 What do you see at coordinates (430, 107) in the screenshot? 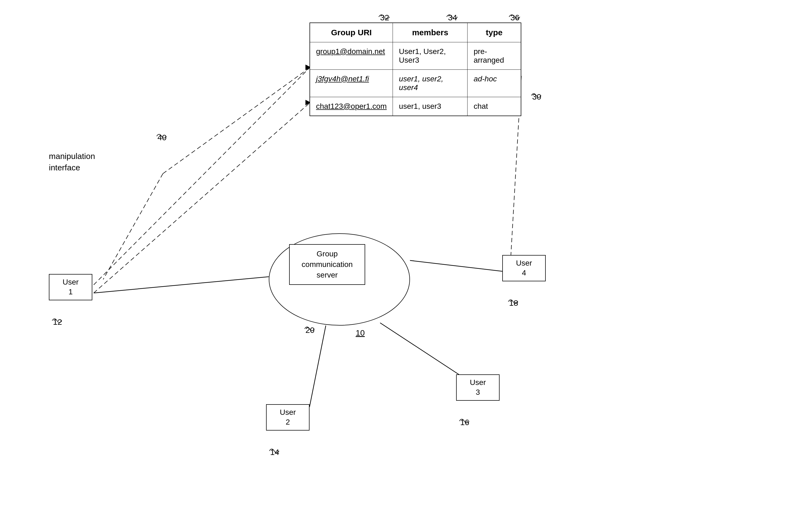
I see `row3-members: user1, user3` at bounding box center [430, 107].